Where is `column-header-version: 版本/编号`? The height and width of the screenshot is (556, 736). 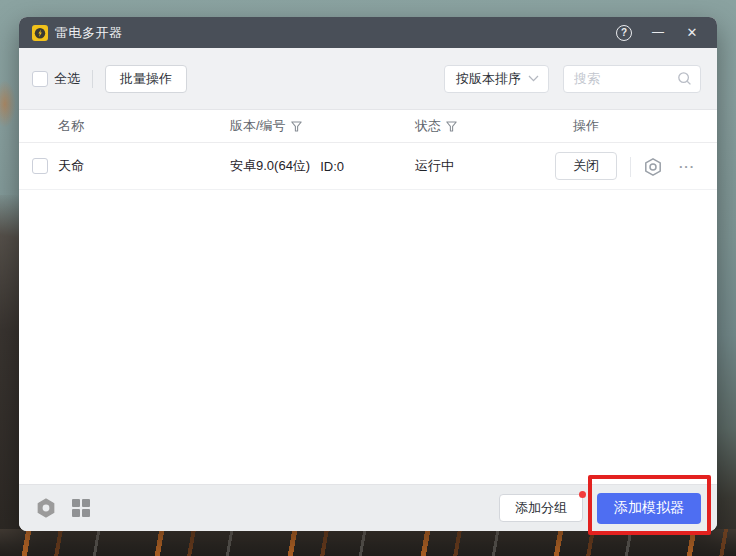 column-header-version: 版本/编号 is located at coordinates (266, 126).